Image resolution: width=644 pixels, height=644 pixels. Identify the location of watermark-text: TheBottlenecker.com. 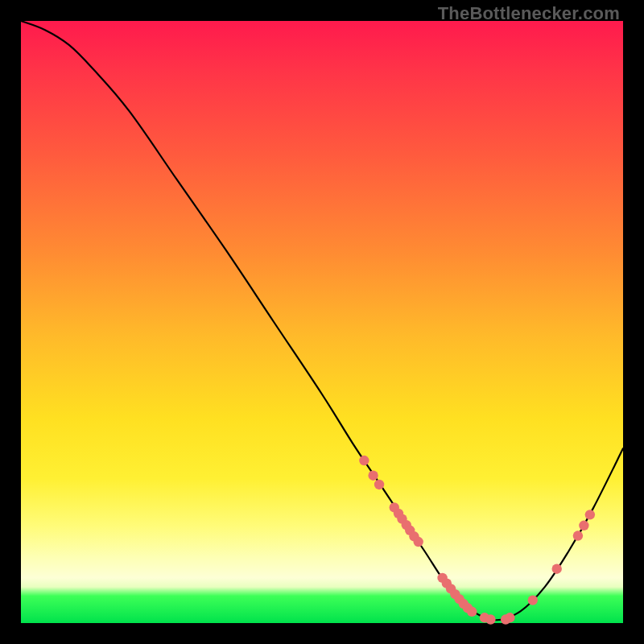
(529, 14).